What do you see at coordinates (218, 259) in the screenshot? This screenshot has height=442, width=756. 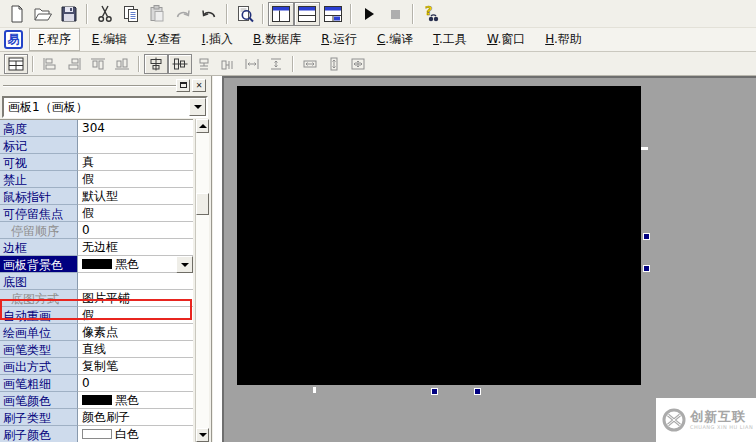 I see `panel-splitter` at bounding box center [218, 259].